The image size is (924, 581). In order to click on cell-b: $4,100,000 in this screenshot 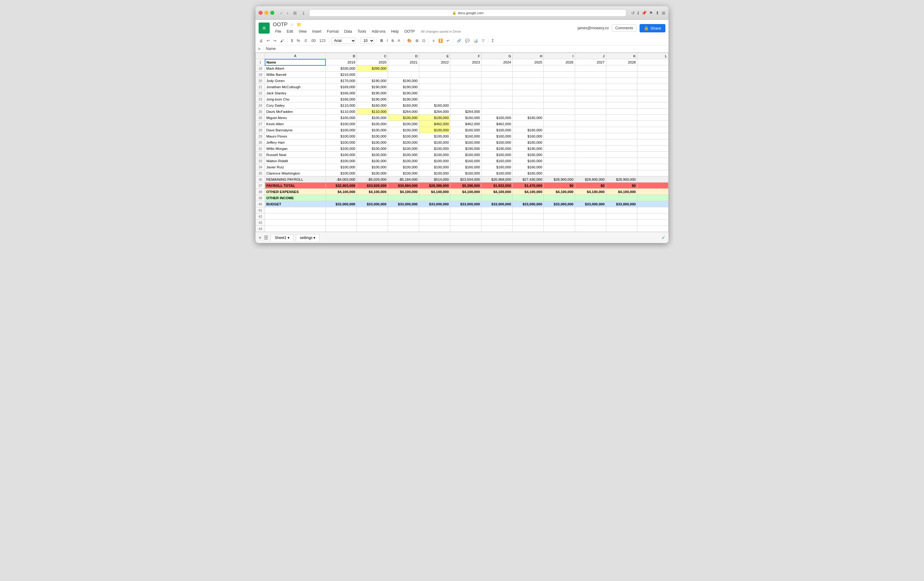, I will do `click(341, 192)`.